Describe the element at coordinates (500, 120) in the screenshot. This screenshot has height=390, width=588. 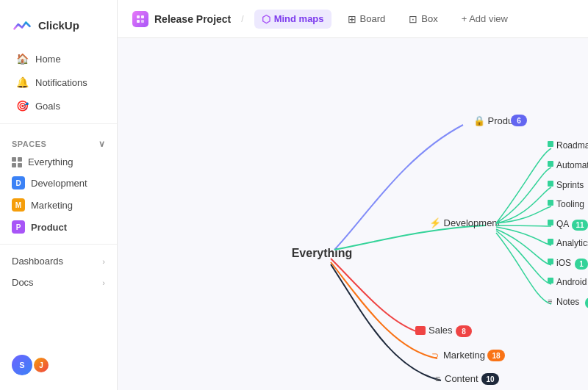
I see `node-product: 🔒 Product 6` at that location.